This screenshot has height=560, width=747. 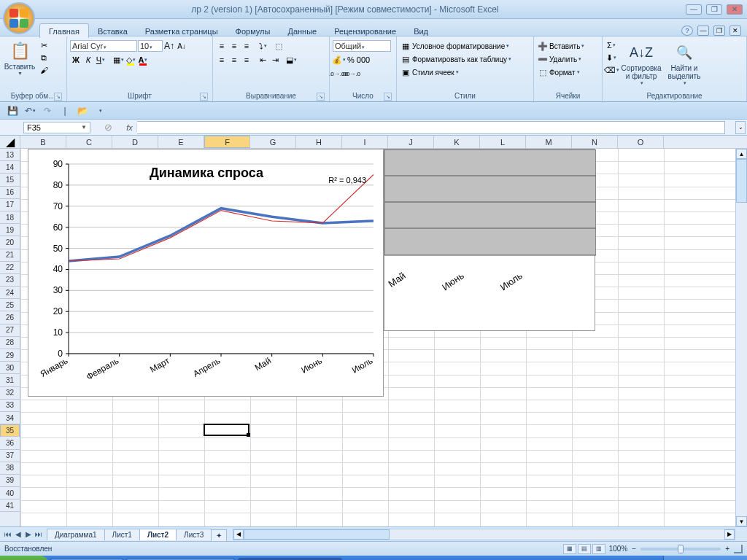 I want to click on increase-font-icon: A↑, so click(x=169, y=46).